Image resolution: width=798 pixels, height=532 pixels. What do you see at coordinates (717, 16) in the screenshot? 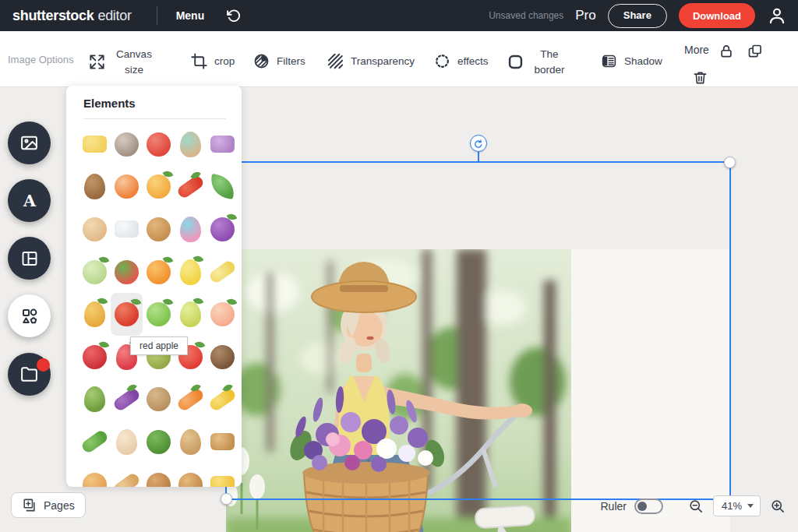
I see `download-button: Download` at bounding box center [717, 16].